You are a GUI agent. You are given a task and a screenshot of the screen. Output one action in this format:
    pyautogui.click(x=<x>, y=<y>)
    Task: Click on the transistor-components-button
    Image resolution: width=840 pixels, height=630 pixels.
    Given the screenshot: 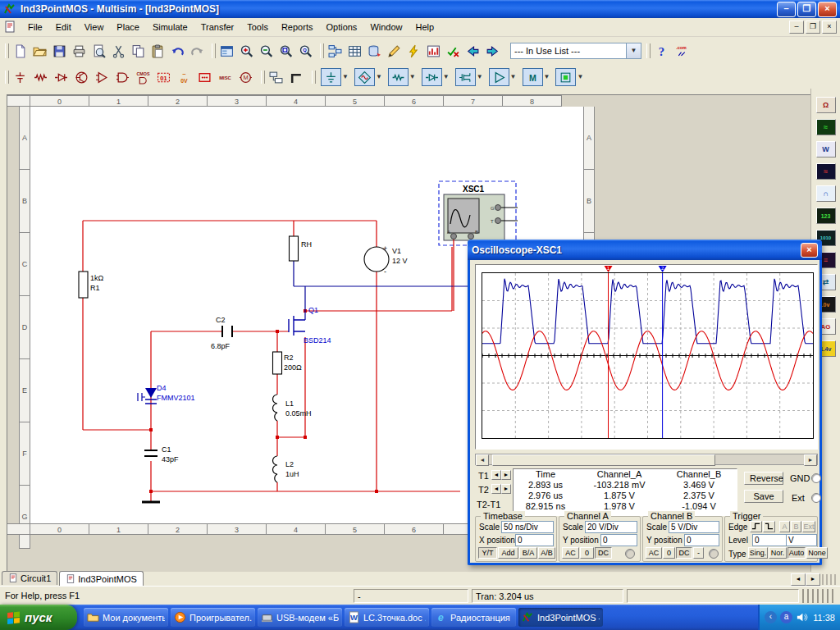 What is the action you would take?
    pyautogui.click(x=82, y=77)
    